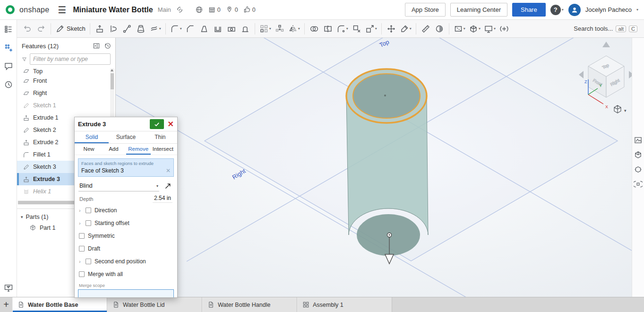 This screenshot has width=644, height=312. Describe the element at coordinates (426, 29) in the screenshot. I see `measure-button` at that location.